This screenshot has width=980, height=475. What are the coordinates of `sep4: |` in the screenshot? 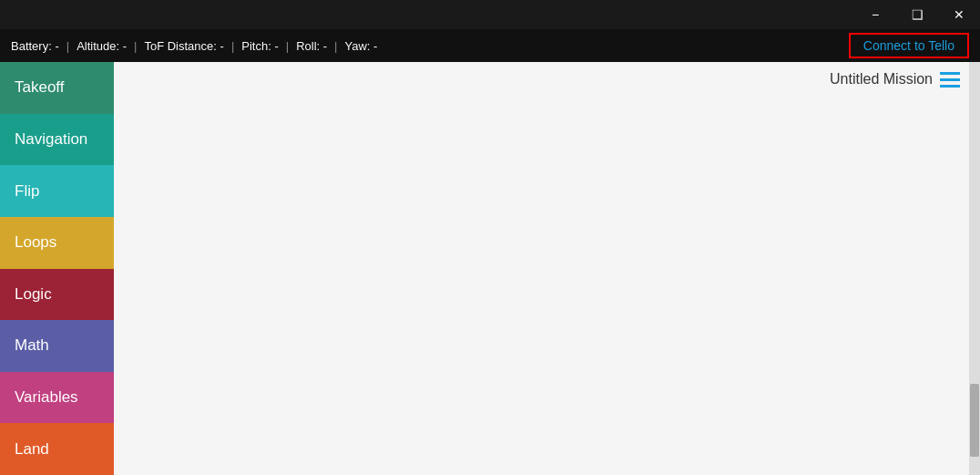 It's located at (288, 46).